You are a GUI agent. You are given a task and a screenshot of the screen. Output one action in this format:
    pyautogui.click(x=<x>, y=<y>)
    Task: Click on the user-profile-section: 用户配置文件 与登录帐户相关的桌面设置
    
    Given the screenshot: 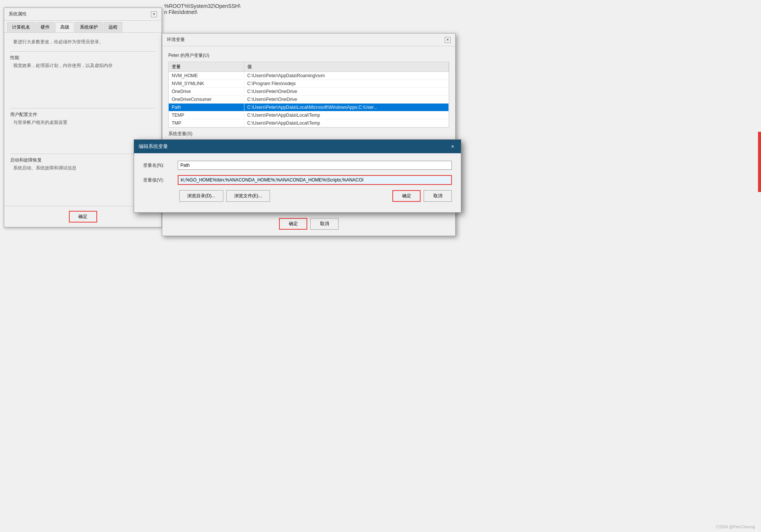 What is the action you would take?
    pyautogui.click(x=83, y=119)
    